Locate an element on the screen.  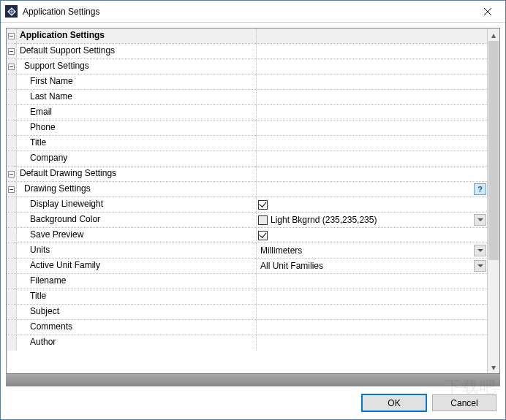
scroll-down-icon: ▾ is located at coordinates (494, 367).